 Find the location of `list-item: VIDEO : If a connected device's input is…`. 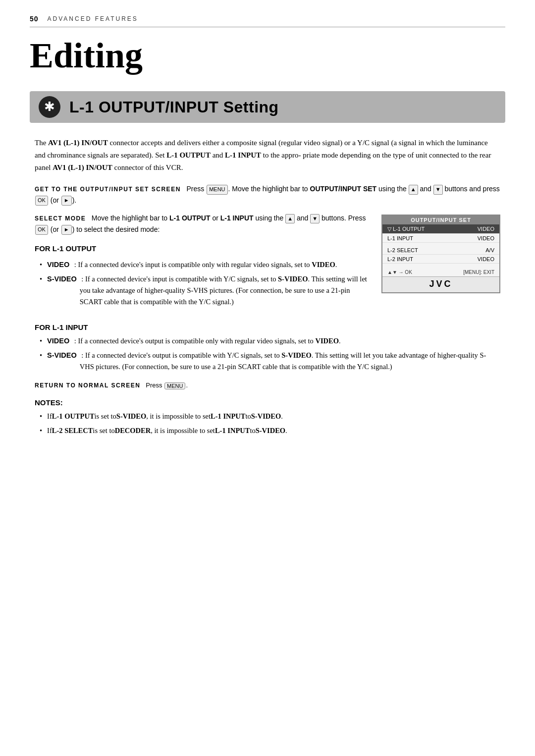

list-item: VIDEO : If a connected device's input is… is located at coordinates (205, 265).